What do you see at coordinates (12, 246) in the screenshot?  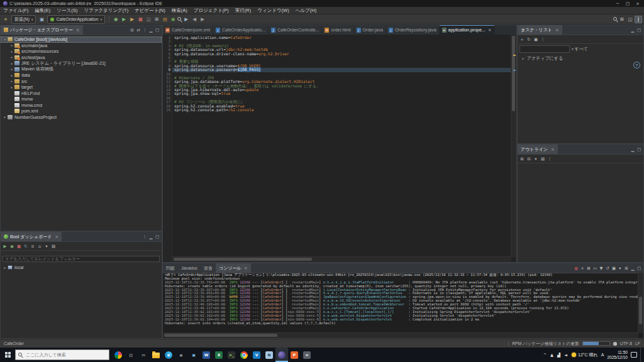 I see `start-debug-icon: ◉` at bounding box center [12, 246].